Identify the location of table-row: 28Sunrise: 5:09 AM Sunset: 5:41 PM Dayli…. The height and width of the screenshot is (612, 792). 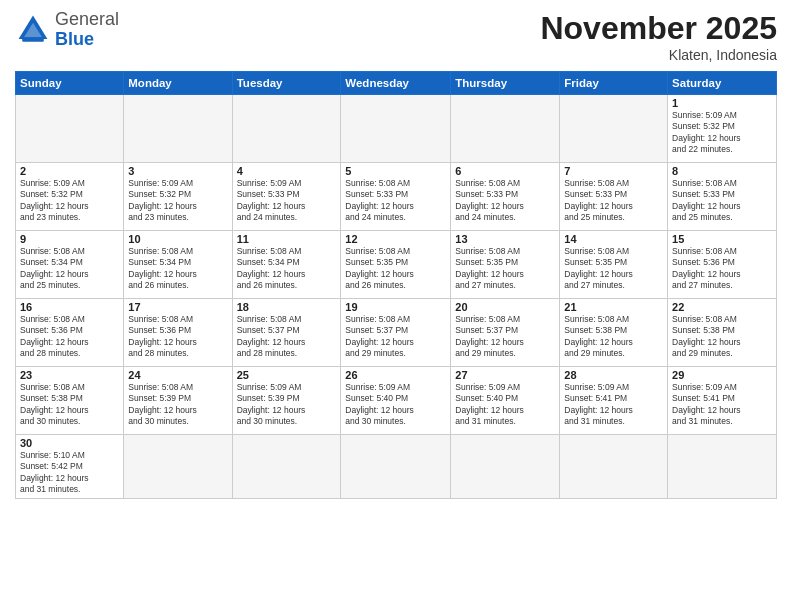
(614, 401).